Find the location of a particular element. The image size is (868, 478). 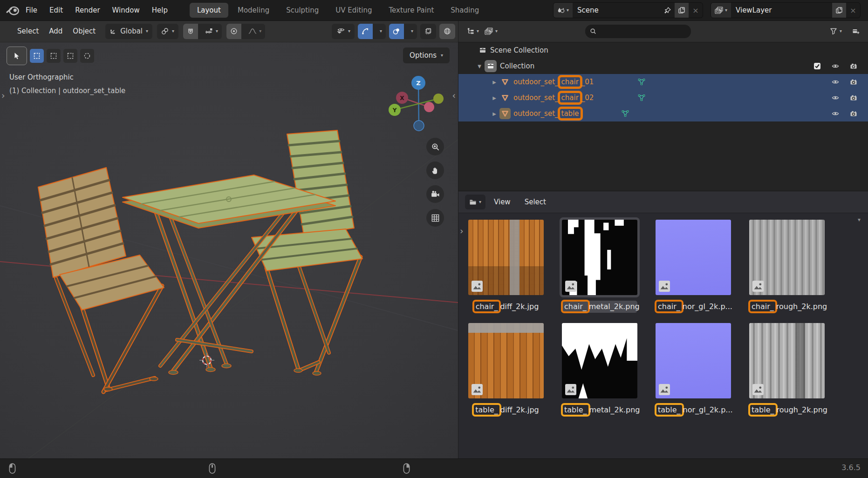

menu-help: Help is located at coordinates (160, 10).